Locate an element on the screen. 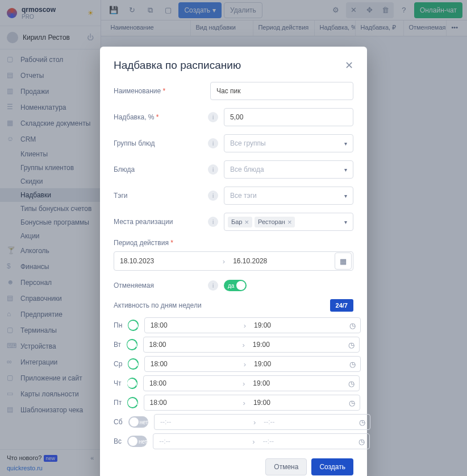 The image size is (467, 476). chip-bar: Бар× is located at coordinates (240, 222).